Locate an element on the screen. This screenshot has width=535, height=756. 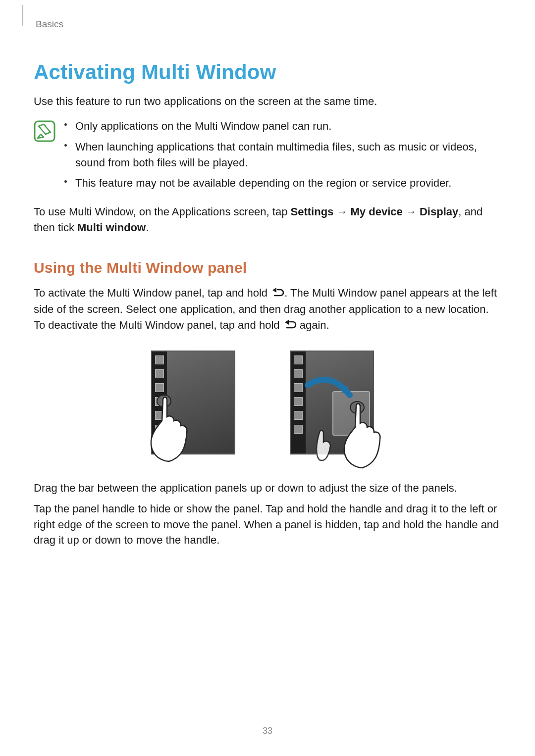
note-item: Only applications on the Multi Window pa… is located at coordinates (283, 126).